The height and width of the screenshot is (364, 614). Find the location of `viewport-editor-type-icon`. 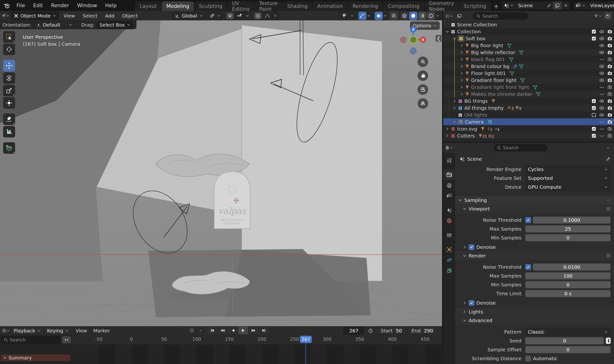

viewport-editor-type-icon is located at coordinates (5, 16).